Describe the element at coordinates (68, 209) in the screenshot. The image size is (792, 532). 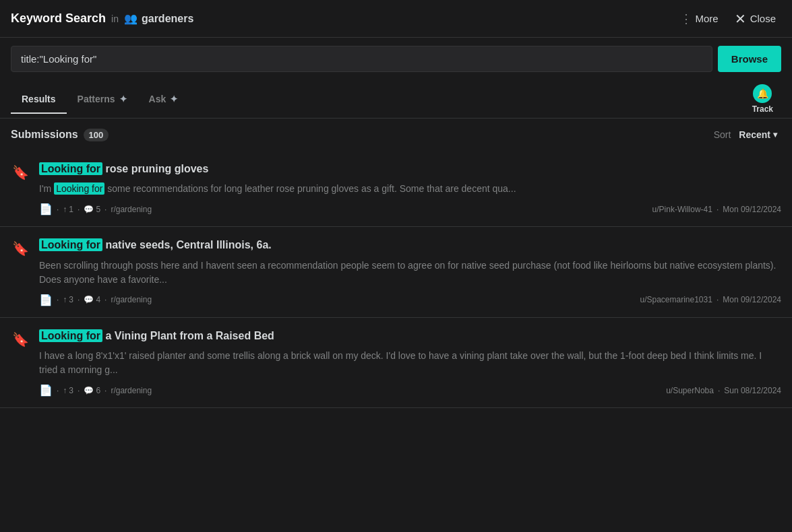
I see `votes: ↑ 1` at that location.